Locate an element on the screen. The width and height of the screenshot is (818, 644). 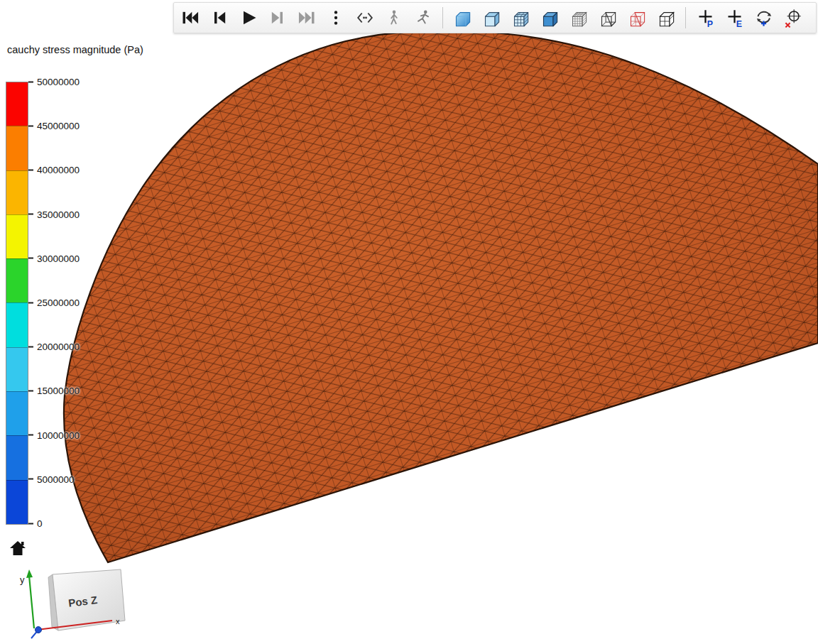
play-button is located at coordinates (249, 18).